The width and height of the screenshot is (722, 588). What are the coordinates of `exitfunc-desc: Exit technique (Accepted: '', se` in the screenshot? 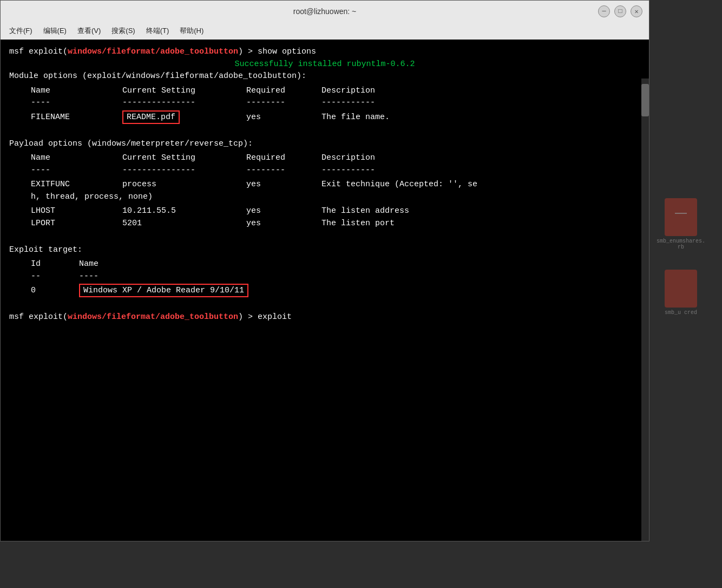 It's located at (399, 184).